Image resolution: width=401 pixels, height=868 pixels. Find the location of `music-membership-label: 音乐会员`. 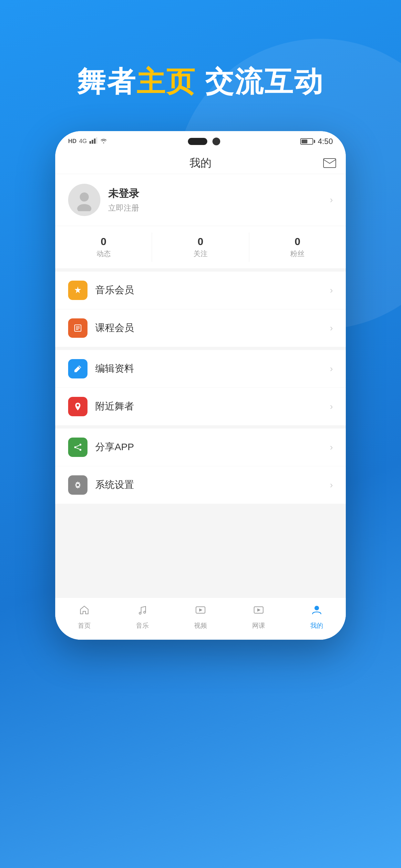

music-membership-label: 音乐会员 is located at coordinates (213, 290).